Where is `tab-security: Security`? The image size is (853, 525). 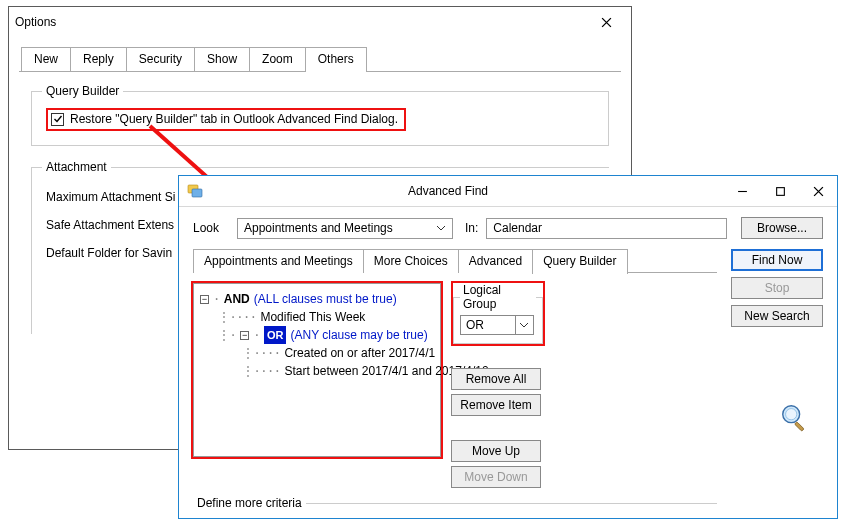
tab-security: Security is located at coordinates (160, 59).